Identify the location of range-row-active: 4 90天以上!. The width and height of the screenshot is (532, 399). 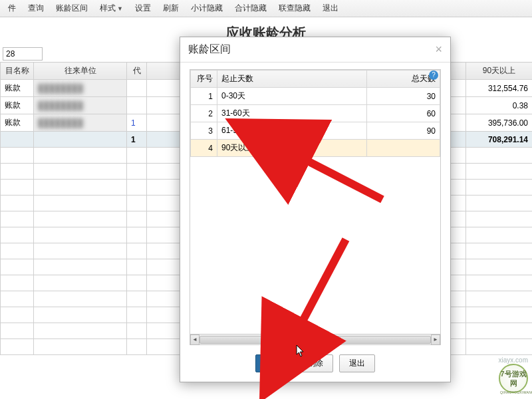
(315, 148).